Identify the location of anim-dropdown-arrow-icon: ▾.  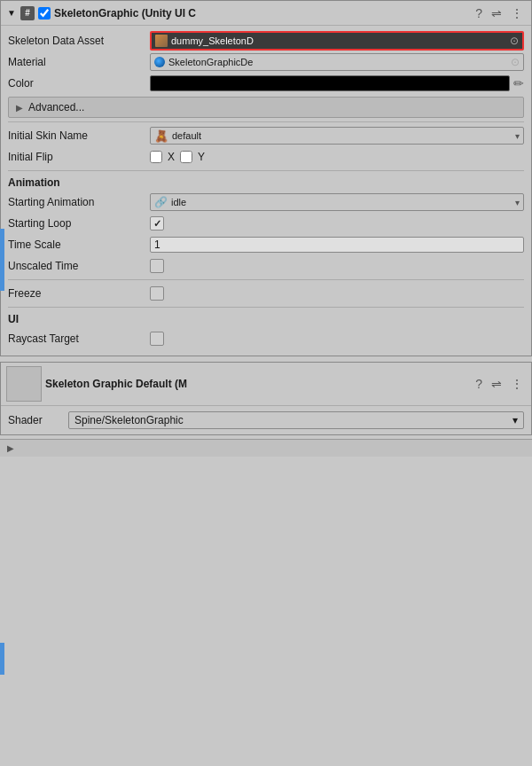
(518, 202).